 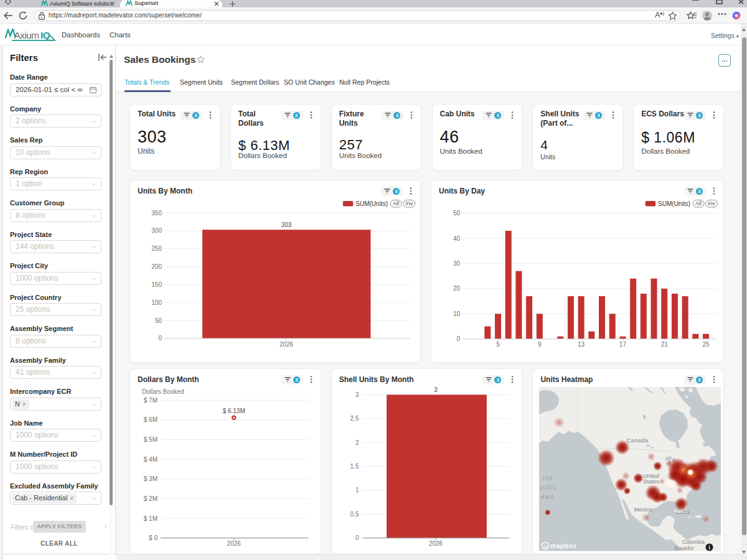 I want to click on svg-text: States, so click(x=651, y=482).